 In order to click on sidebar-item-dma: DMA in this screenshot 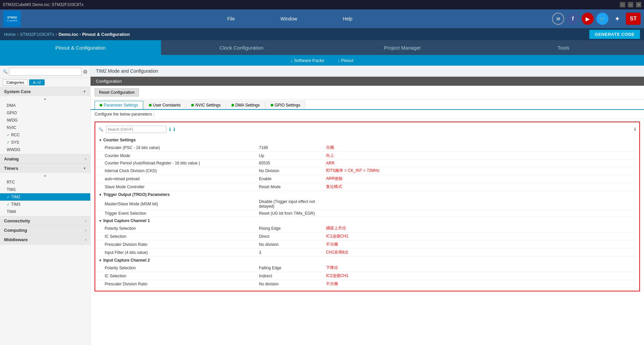, I will do `click(45, 106)`.